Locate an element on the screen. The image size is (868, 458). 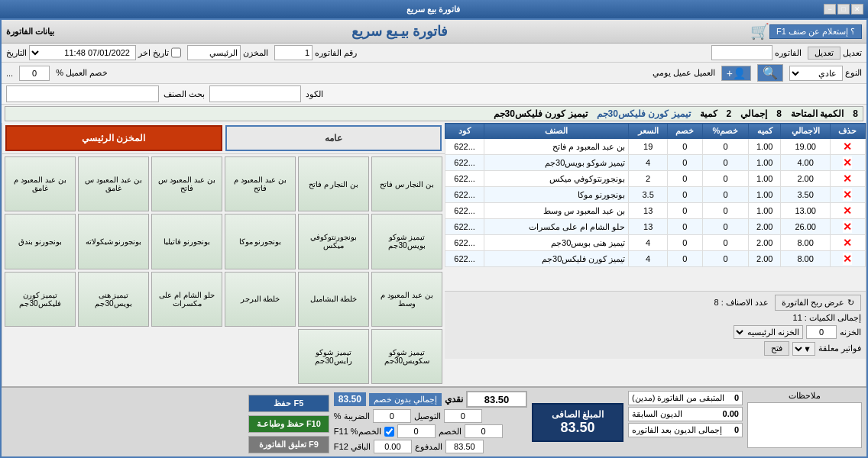
no-discount-value: 83.50 is located at coordinates (350, 399).